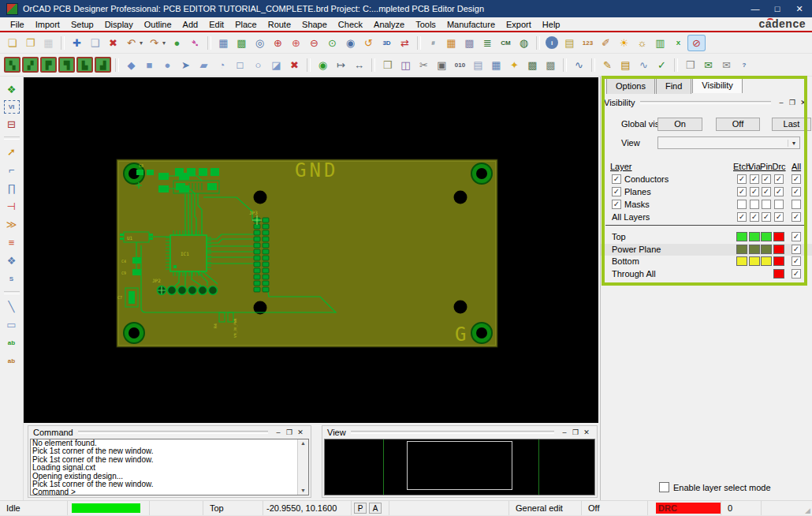 This screenshot has width=812, height=516. What do you see at coordinates (754, 261) in the screenshot?
I see `color-swatch-bottom-via` at bounding box center [754, 261].